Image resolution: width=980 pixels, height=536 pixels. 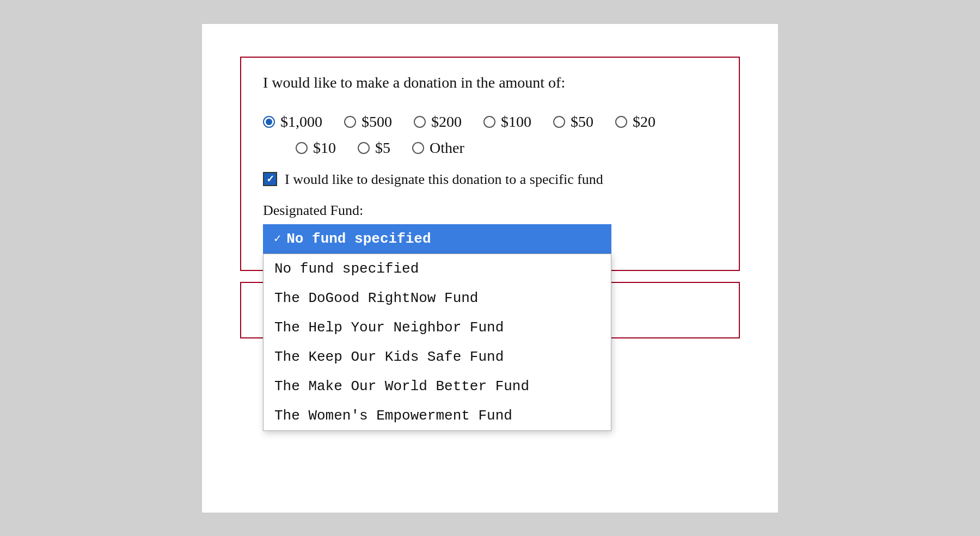 I want to click on amount-option-100: $100, so click(x=507, y=122).